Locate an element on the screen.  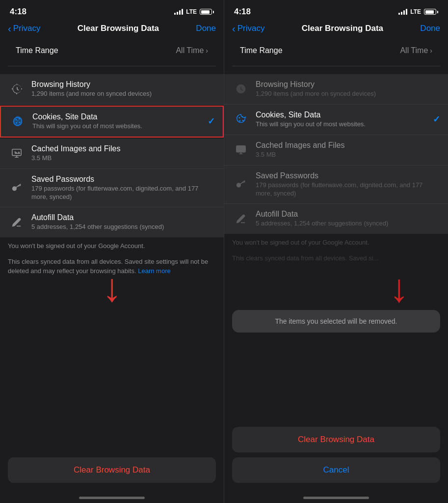
browsing-history-item-right: Browsing History 1,290 items (and more o… is located at coordinates (336, 89).